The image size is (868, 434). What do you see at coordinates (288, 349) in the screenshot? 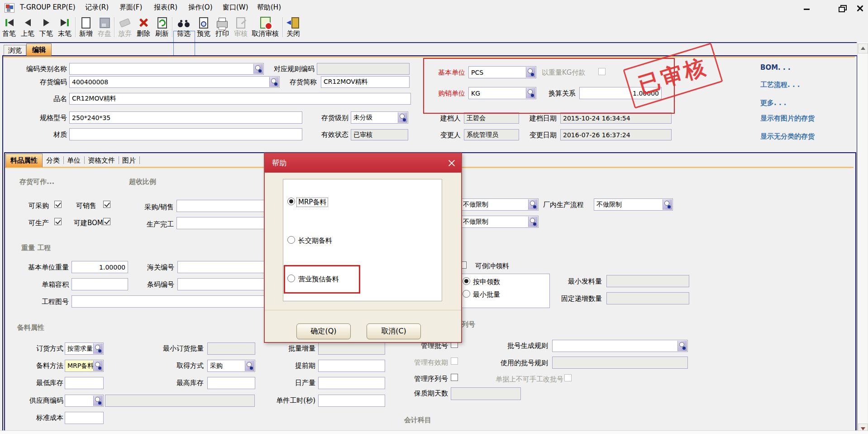
I see `batch-inc-label: 批量增量` at bounding box center [288, 349].